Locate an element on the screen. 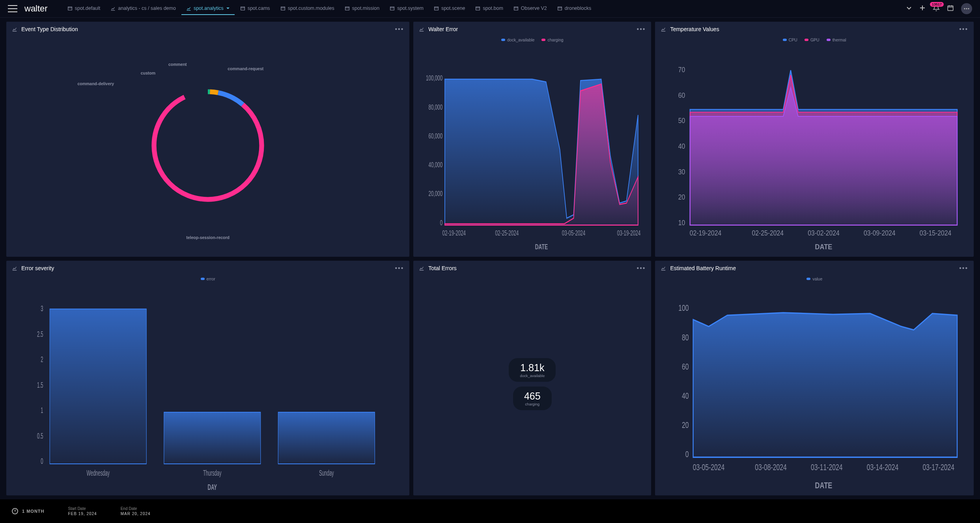 The image size is (980, 523). panel-walter-error: Walter Error ••• dock_availablecharging … is located at coordinates (532, 139).